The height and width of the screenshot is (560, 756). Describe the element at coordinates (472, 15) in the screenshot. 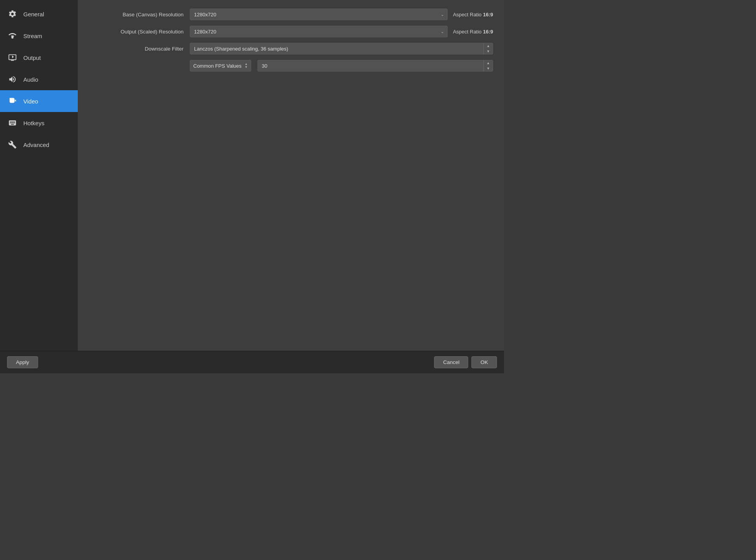

I see `base-aspect-ratio: Aspect Ratio 16:9` at that location.